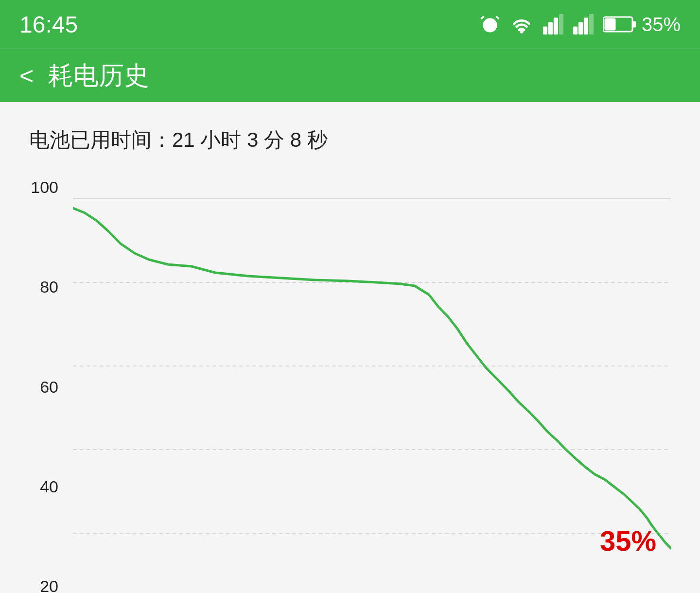 This screenshot has width=700, height=593. What do you see at coordinates (490, 24) in the screenshot?
I see `alarm-icon` at bounding box center [490, 24].